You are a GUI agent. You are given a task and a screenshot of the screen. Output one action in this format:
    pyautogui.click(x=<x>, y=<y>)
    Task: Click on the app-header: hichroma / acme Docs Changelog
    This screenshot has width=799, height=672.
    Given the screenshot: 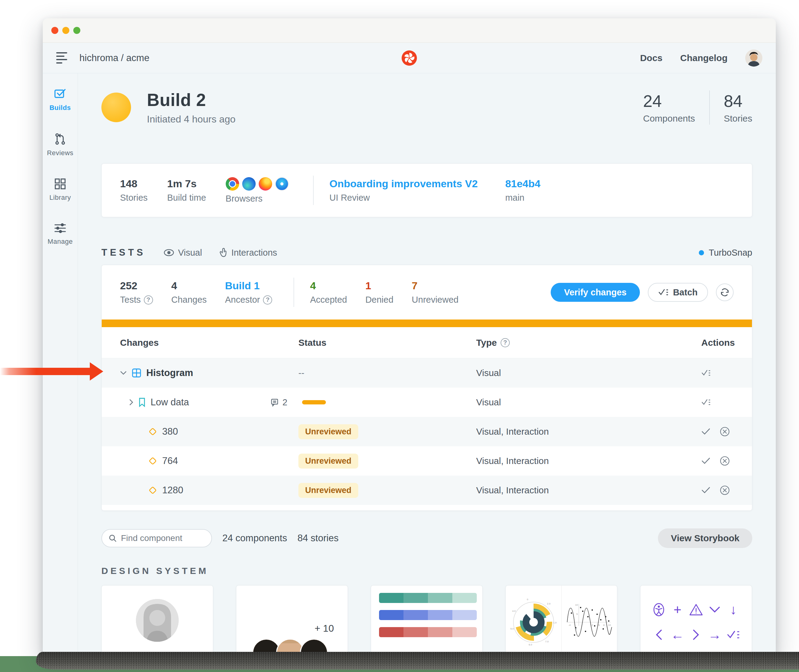 What is the action you would take?
    pyautogui.click(x=409, y=58)
    